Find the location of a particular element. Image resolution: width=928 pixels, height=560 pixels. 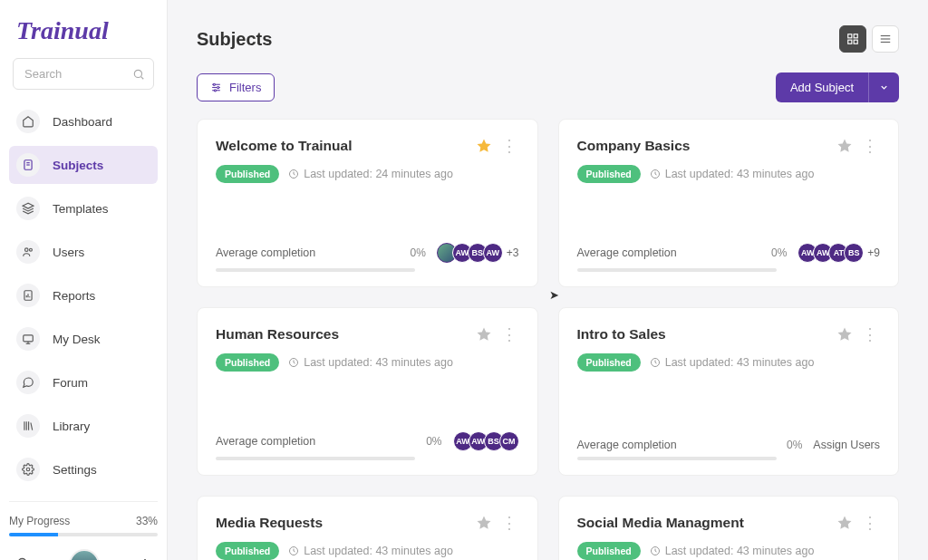

sidebar-item-label: Users is located at coordinates (69, 252).